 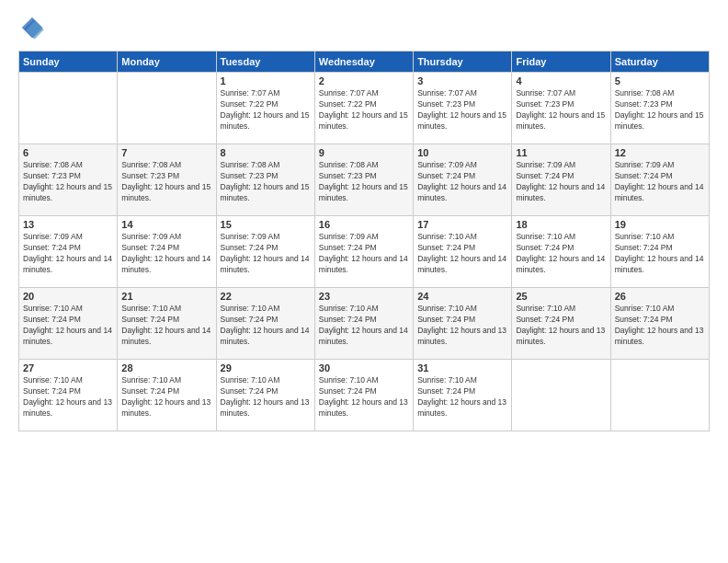 What do you see at coordinates (166, 368) in the screenshot?
I see `day-number: 28` at bounding box center [166, 368].